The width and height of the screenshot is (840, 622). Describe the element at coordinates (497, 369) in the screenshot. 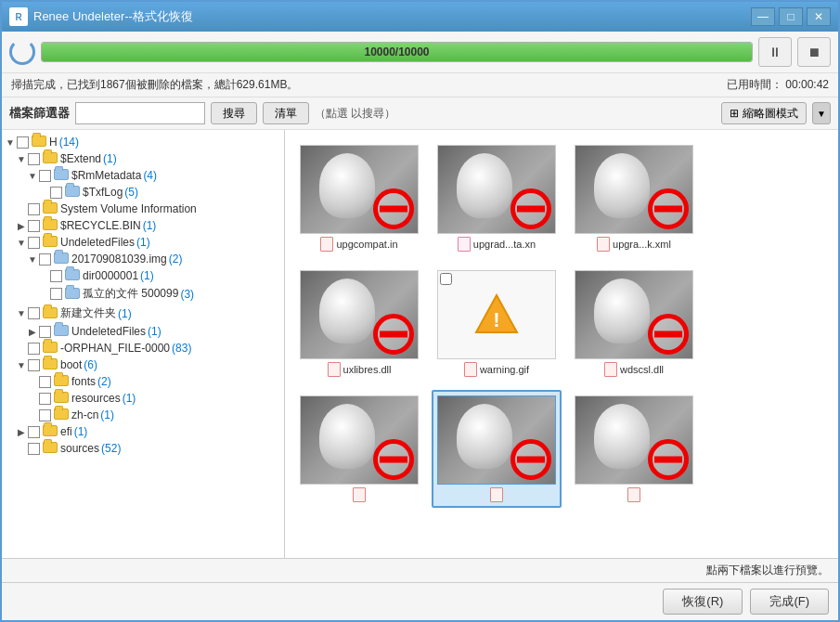

I see `thumb-label-4: warning.gif` at that location.